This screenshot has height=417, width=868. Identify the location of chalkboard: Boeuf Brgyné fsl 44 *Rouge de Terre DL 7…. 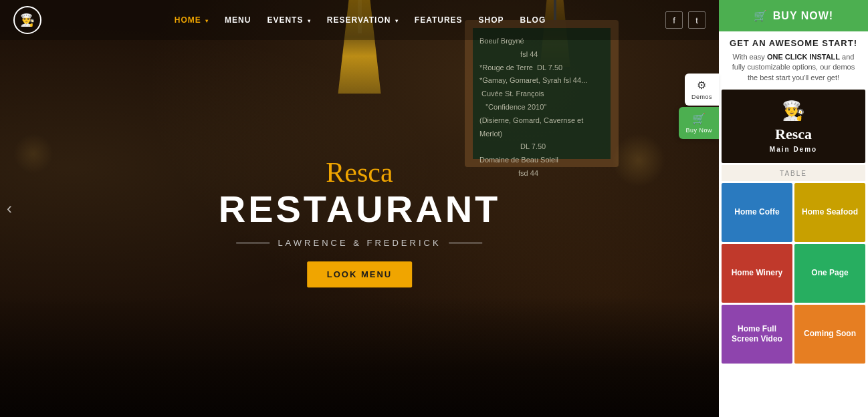
(542, 94).